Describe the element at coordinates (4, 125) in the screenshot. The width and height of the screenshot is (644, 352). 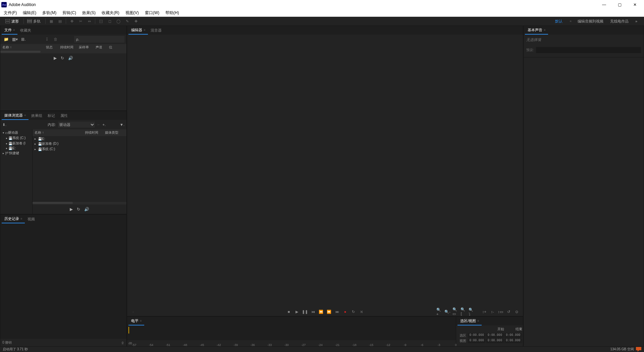
I see `ingest-icon: ⬇.` at that location.